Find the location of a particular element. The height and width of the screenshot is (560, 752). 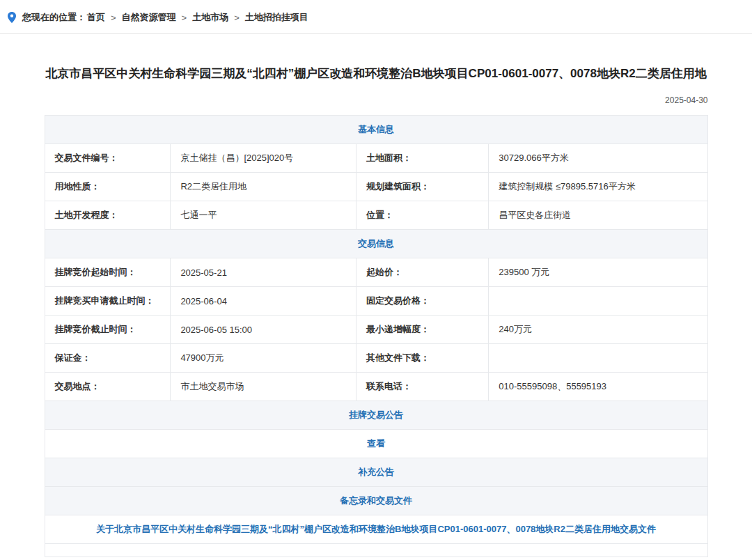

table-row is located at coordinates (376, 550).